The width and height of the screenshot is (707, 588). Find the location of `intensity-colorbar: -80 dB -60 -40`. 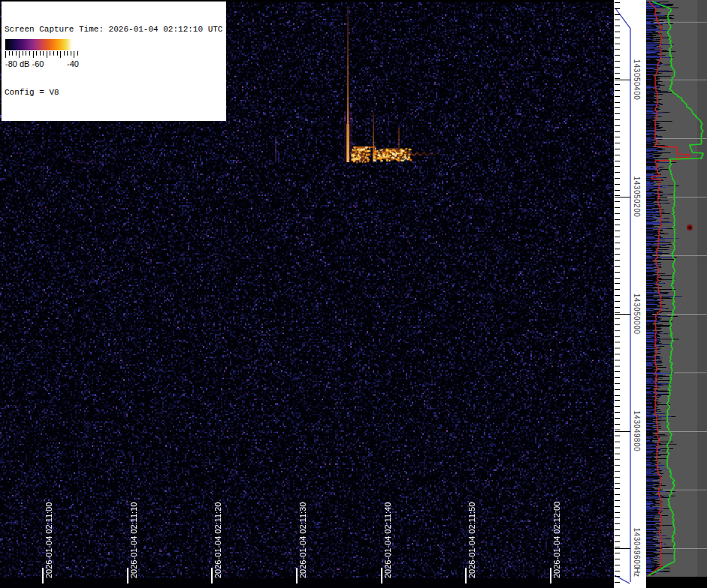

intensity-colorbar: -80 dB -60 -40 is located at coordinates (42, 56).